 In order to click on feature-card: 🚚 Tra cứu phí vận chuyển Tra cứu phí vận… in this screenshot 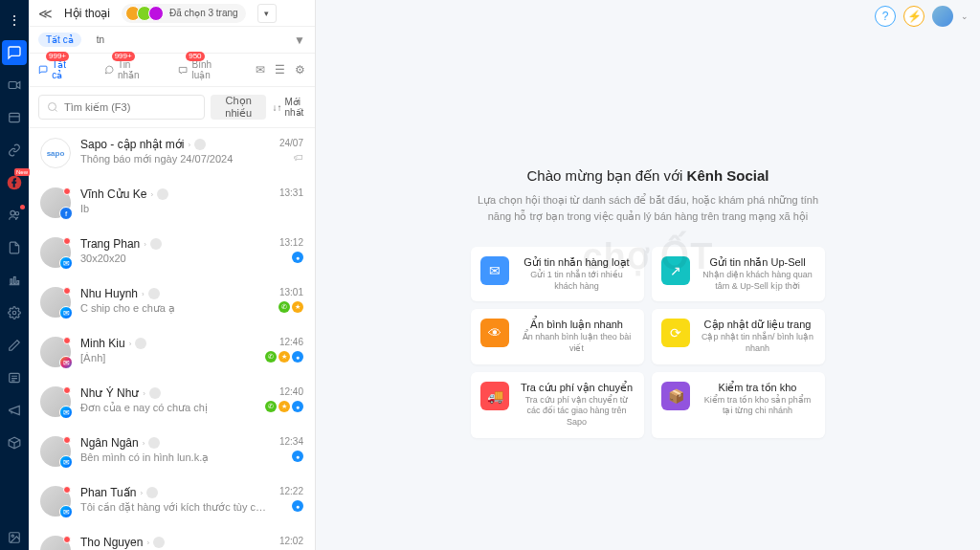, I will do `click(557, 406)`.